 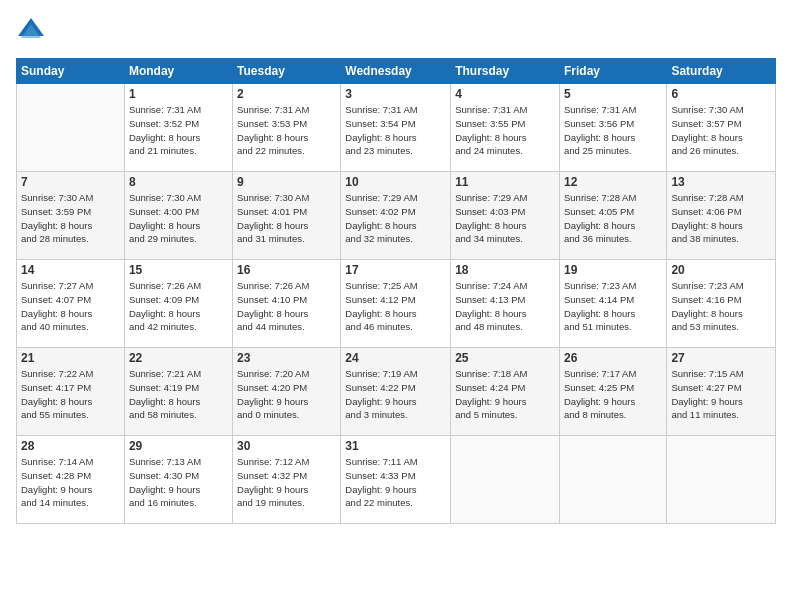 What do you see at coordinates (70, 446) in the screenshot?
I see `day-number: 28` at bounding box center [70, 446].